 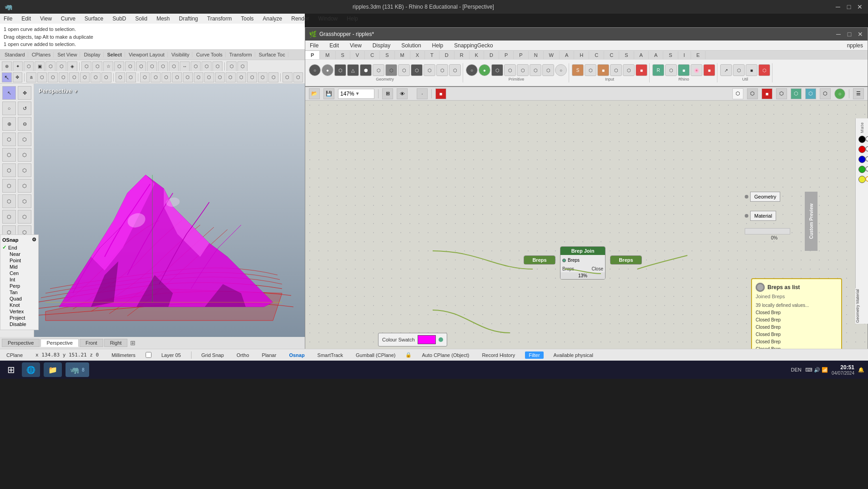 I want to click on gh-prim-7: ⬡, so click(x=548, y=70).